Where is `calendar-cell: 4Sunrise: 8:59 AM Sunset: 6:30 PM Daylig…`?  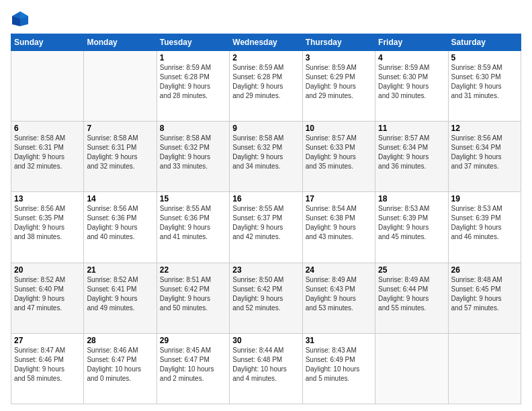 calendar-cell: 4Sunrise: 8:59 AM Sunset: 6:30 PM Daylig… is located at coordinates (412, 86).